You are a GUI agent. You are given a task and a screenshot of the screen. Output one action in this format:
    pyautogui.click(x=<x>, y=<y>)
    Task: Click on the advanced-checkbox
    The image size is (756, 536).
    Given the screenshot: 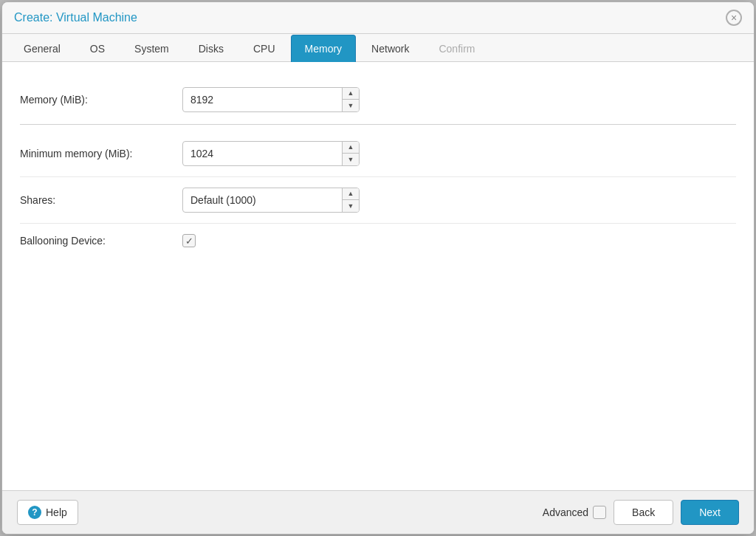 What is the action you would take?
    pyautogui.click(x=599, y=512)
    